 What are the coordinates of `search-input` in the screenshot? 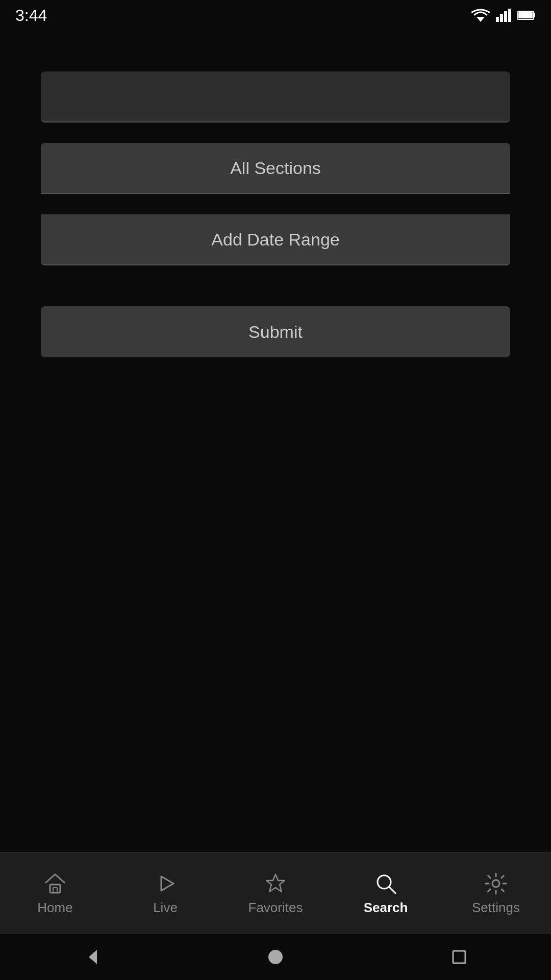 It's located at (276, 97).